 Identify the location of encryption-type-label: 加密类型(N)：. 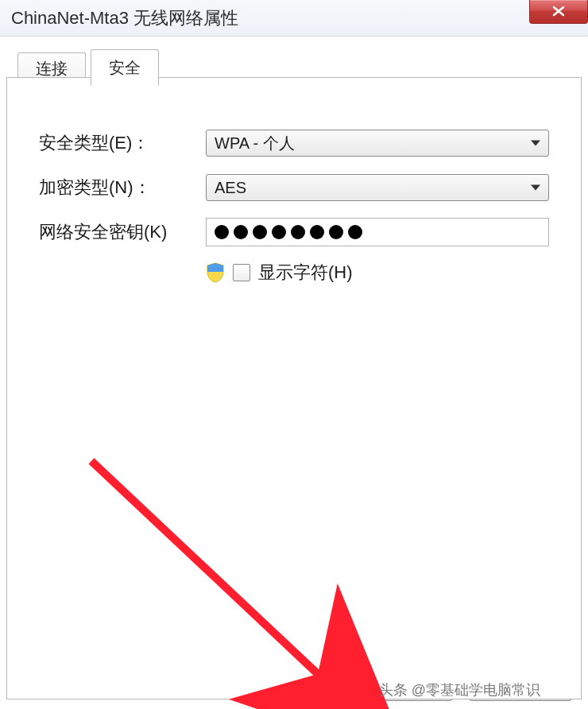
(122, 188).